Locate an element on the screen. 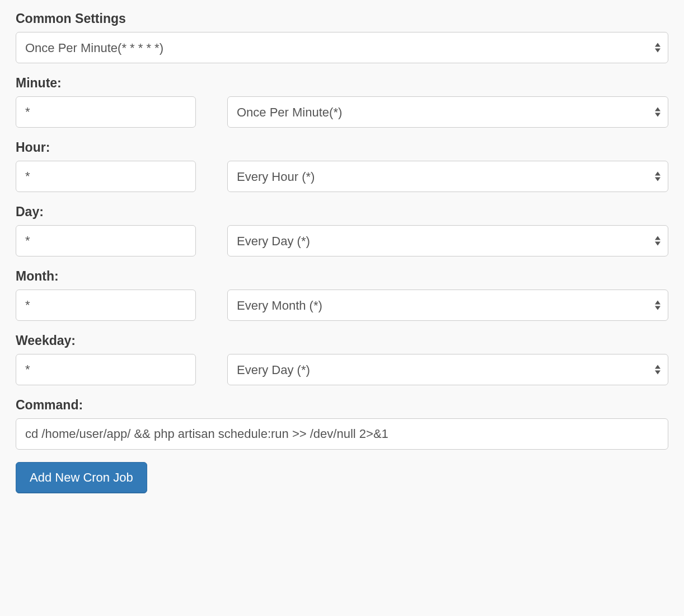  minute-select: Once Per Minute(*) is located at coordinates (448, 112).